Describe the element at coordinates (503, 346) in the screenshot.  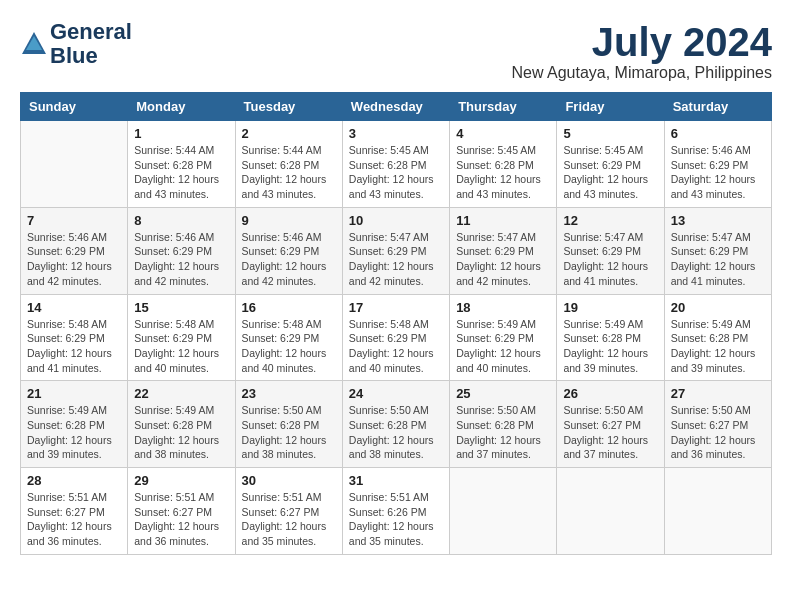
I see `day-info: Sunrise: 5:49 AMSunset: 6:29 PMDaylight:…` at that location.